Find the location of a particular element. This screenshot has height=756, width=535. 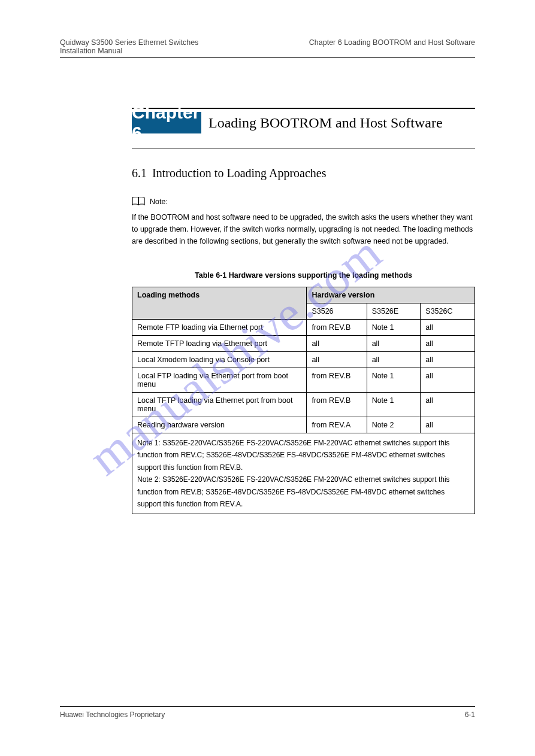

cell-method: Remote TFTP loading via Ethernet port is located at coordinates (219, 344).